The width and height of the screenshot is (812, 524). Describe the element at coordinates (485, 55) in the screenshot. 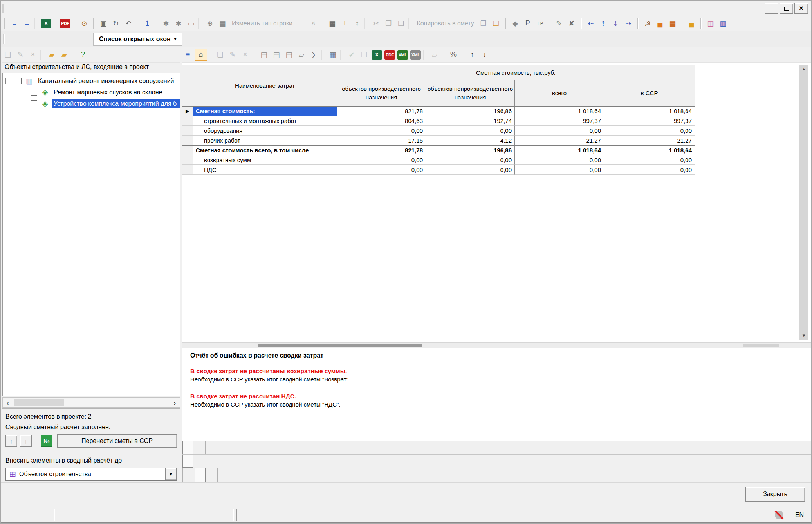

I see `move-down-icon: ↓` at that location.